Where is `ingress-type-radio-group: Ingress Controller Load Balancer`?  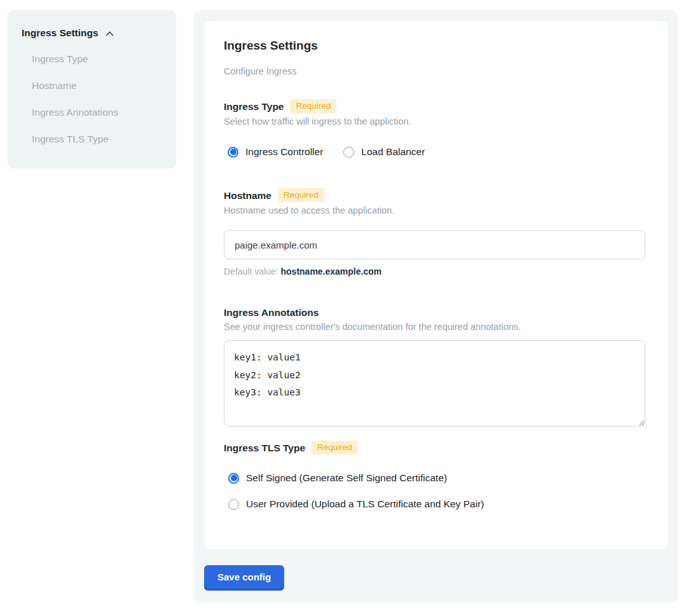
ingress-type-radio-group: Ingress Controller Load Balancer is located at coordinates (437, 152).